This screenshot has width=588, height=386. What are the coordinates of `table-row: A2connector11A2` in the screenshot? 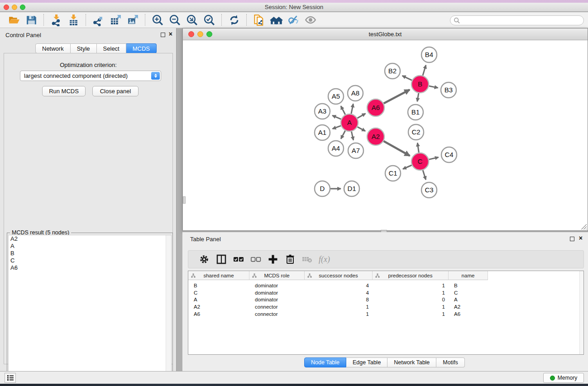 It's located at (386, 307).